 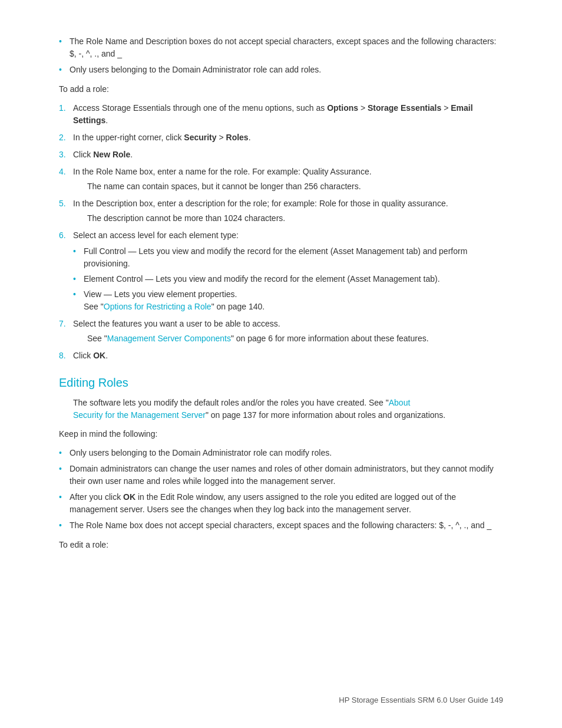 I want to click on step-8-num: 8., so click(x=62, y=356).